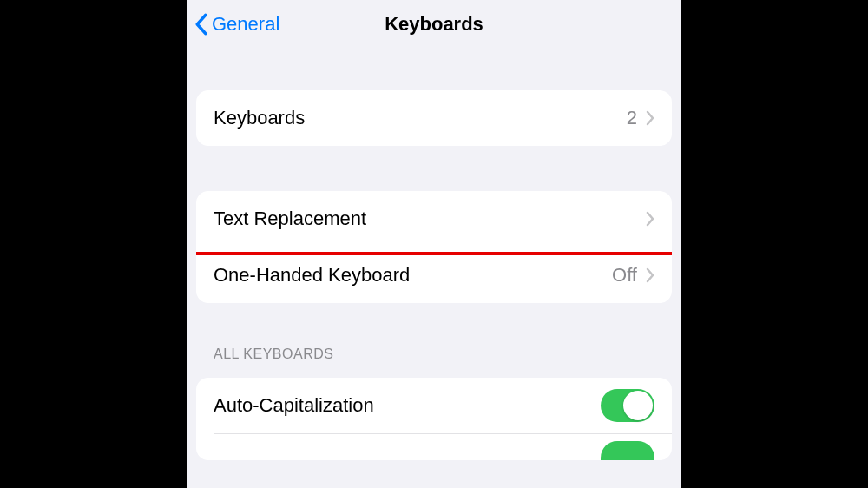 Image resolution: width=868 pixels, height=488 pixels. What do you see at coordinates (434, 447) in the screenshot?
I see `partial-row` at bounding box center [434, 447].